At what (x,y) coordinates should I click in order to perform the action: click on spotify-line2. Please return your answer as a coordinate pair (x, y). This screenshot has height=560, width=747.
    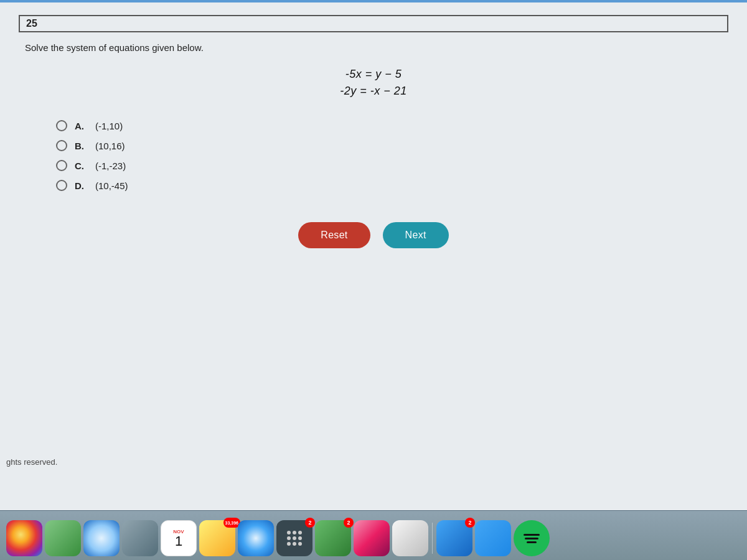
    Looking at the image, I should click on (532, 539).